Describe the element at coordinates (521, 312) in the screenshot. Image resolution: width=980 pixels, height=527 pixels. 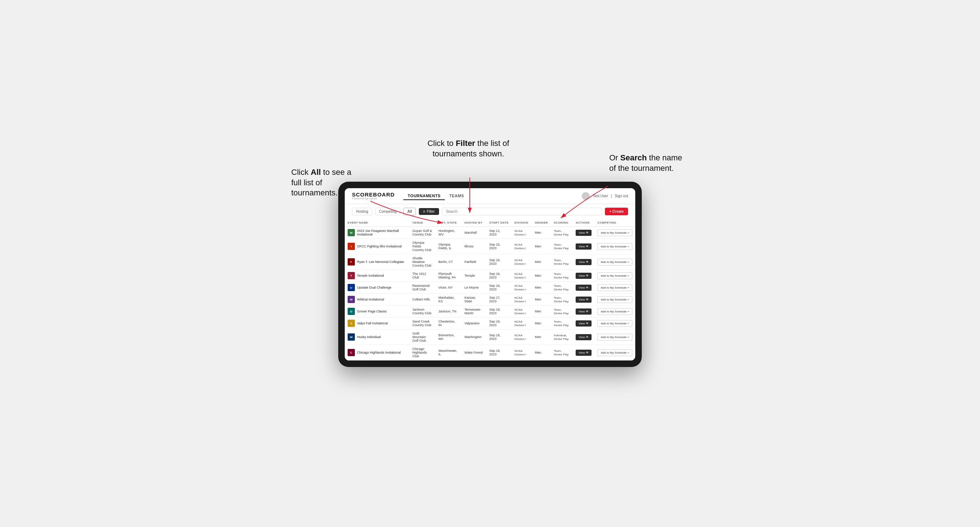
I see `cell-division-6: NCAA Division I` at that location.